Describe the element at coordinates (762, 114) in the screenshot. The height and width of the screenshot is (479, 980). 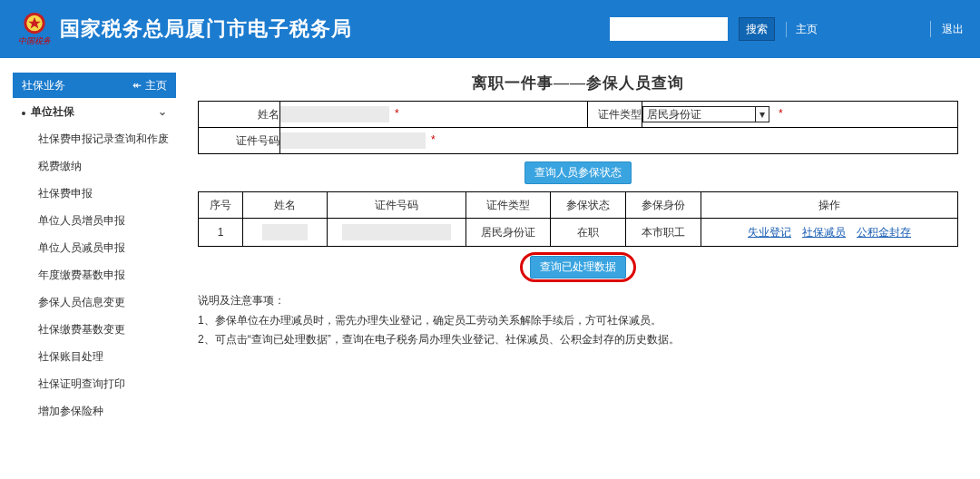
I see `chevron-down-icon: ▾` at that location.